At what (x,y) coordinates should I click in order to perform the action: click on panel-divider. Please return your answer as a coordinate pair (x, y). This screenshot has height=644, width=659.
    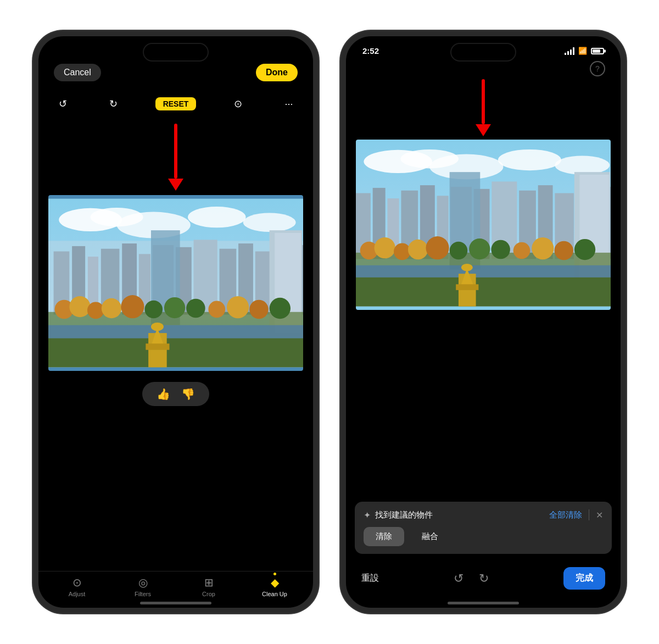
    Looking at the image, I should click on (589, 515).